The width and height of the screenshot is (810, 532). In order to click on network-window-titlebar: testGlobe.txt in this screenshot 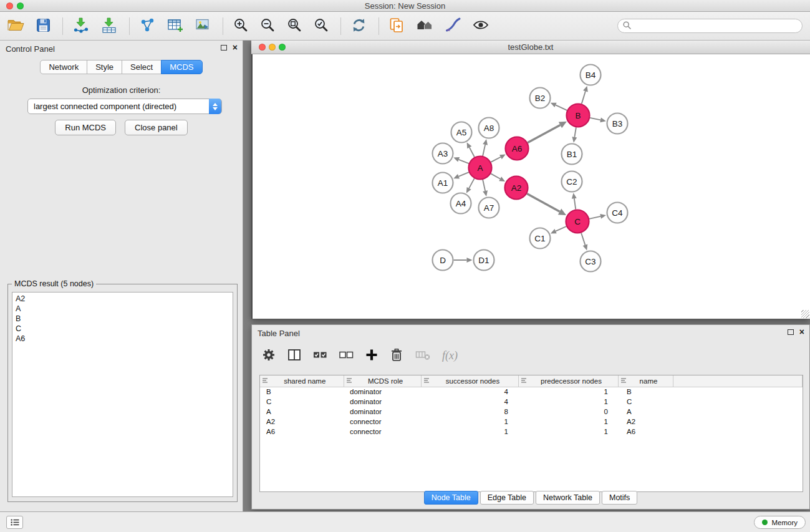, I will do `click(531, 47)`.